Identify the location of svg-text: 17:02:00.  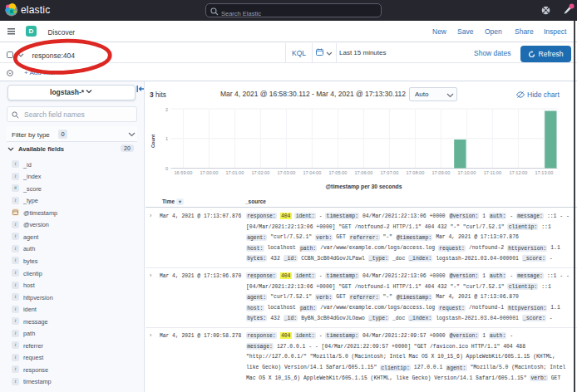
(261, 173).